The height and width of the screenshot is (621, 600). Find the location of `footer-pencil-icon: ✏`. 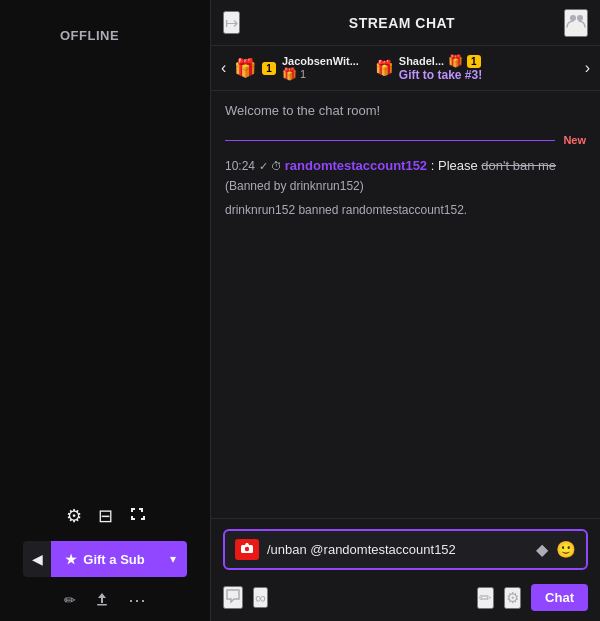

footer-pencil-icon: ✏ is located at coordinates (486, 598).